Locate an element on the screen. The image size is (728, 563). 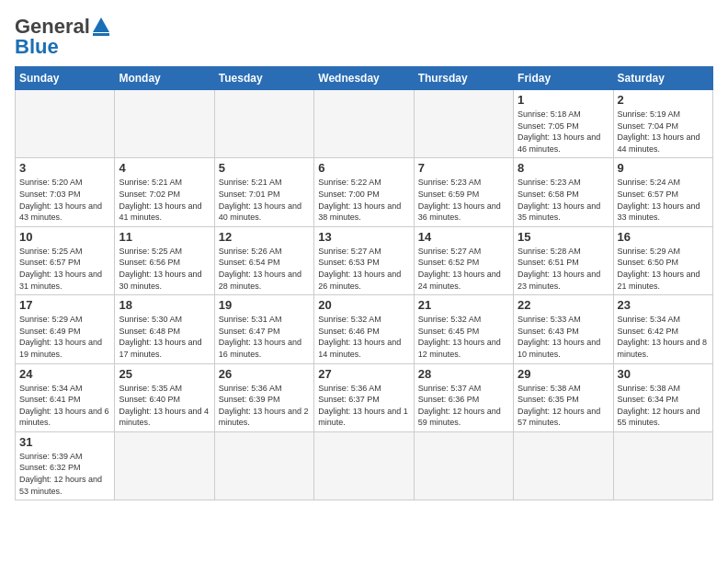
day-info: Sunrise: 5:39 AM Sunset: 6:32 PM Dayligh… is located at coordinates (64, 474).